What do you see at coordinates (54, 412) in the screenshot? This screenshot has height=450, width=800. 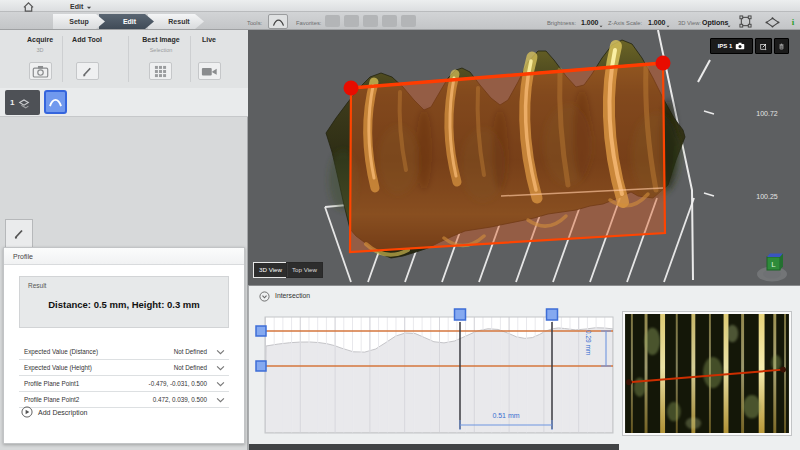 I see `add-description-button: Add Description` at bounding box center [54, 412].